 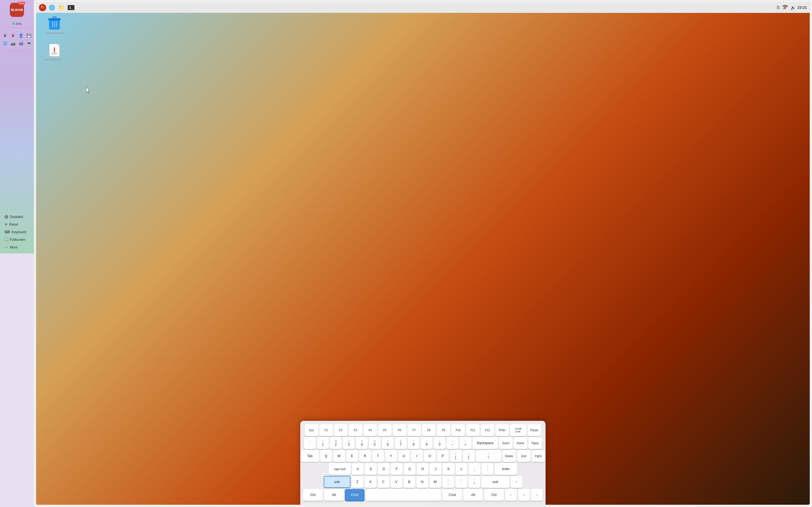 What do you see at coordinates (21, 36) in the screenshot?
I see `sidebar-icon-user: 👤` at bounding box center [21, 36].